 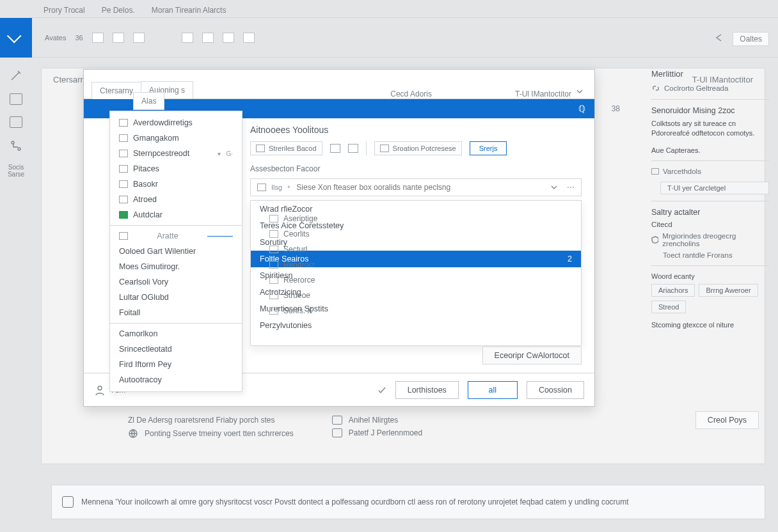 I want to click on hint-button: Creol Poys, so click(x=727, y=420).